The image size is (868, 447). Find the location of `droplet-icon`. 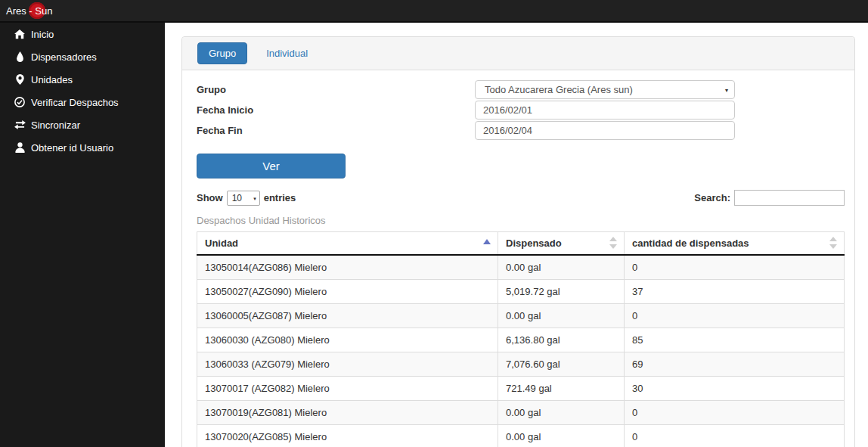

droplet-icon is located at coordinates (20, 57).